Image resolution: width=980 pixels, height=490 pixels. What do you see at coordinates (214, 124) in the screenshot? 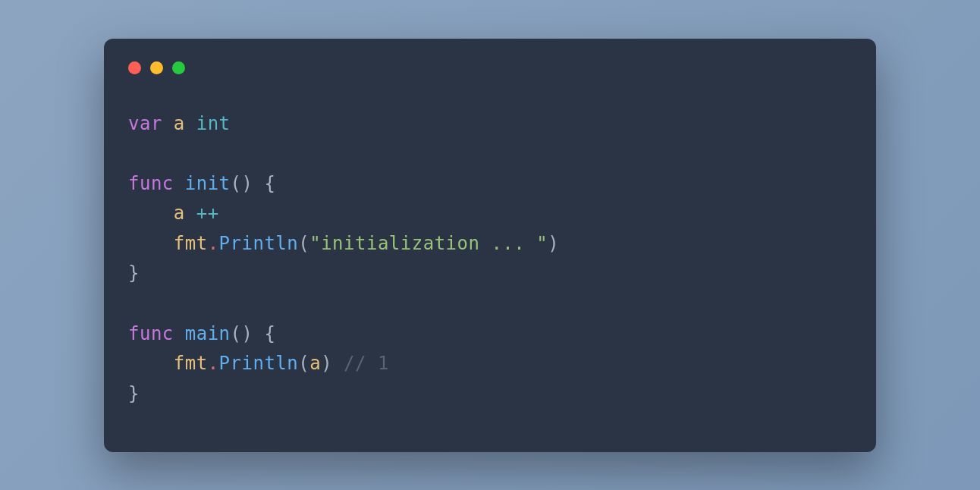
I see `type-int: int` at bounding box center [214, 124].